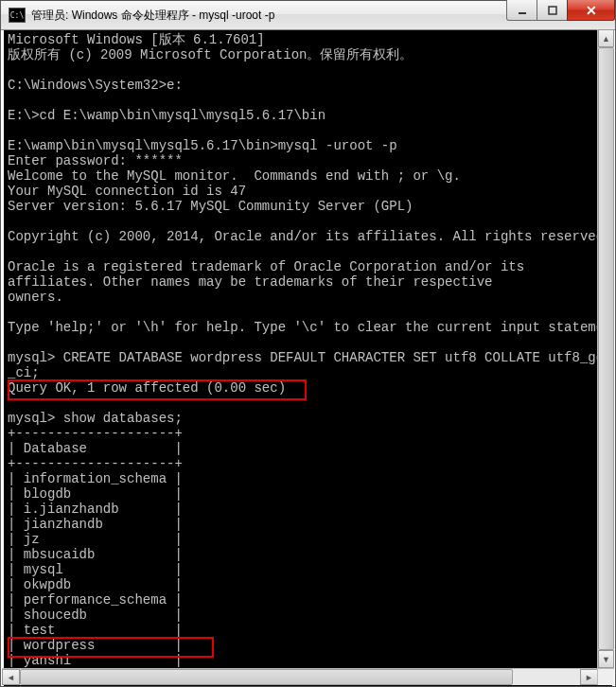  I want to click on minimize-icon, so click(522, 10).